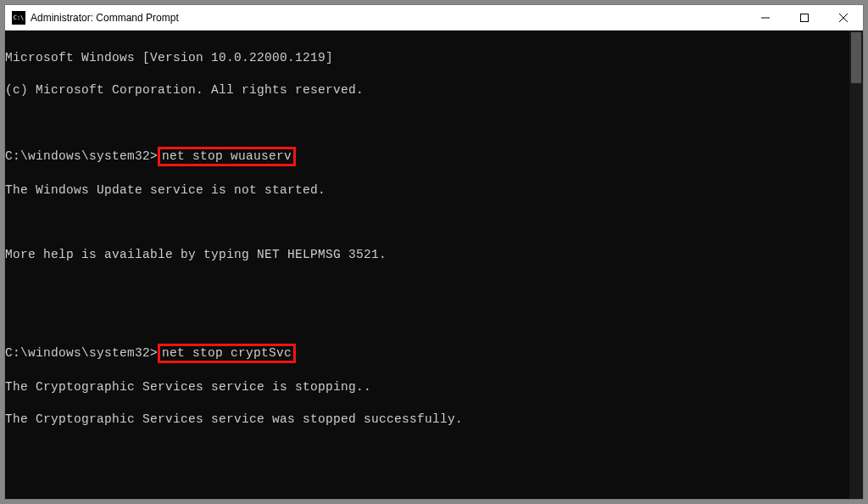 Image resolution: width=868 pixels, height=504 pixels. Describe the element at coordinates (804, 17) in the screenshot. I see `maximize-button` at that location.